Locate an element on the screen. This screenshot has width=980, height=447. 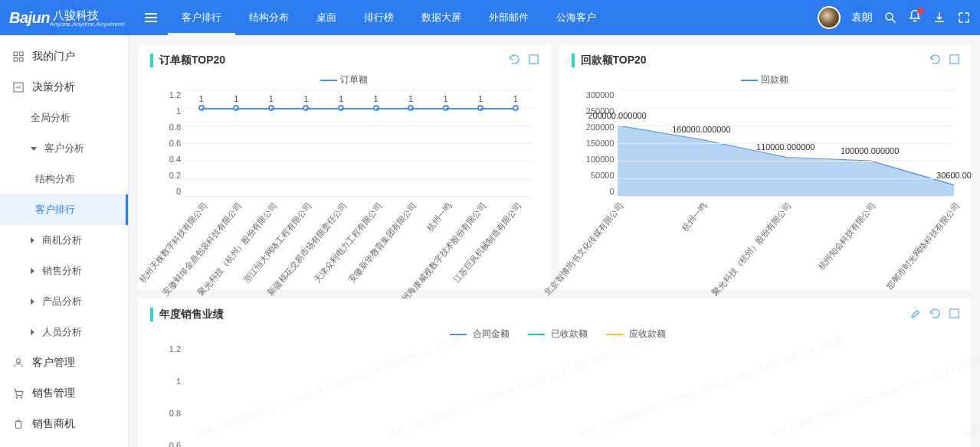
sidebar-item-label: 客户管理 is located at coordinates (54, 363).